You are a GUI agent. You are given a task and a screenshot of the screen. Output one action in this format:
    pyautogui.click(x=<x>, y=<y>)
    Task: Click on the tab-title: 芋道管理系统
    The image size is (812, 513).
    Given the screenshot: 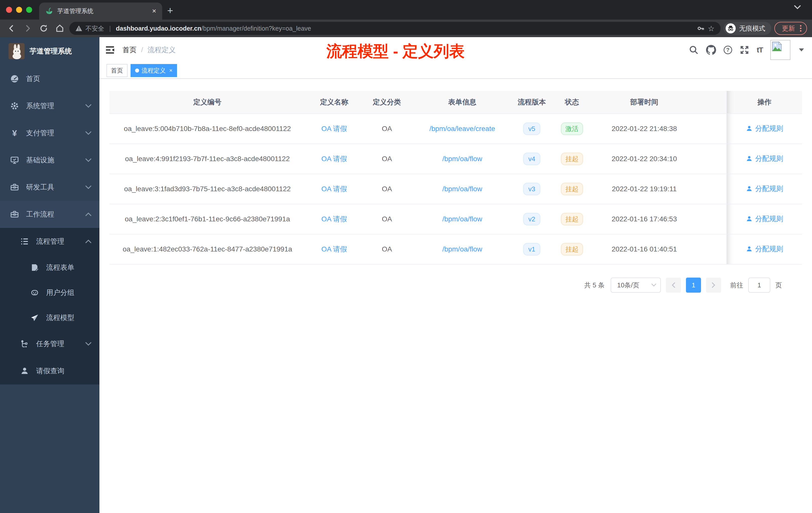 What is the action you would take?
    pyautogui.click(x=104, y=11)
    